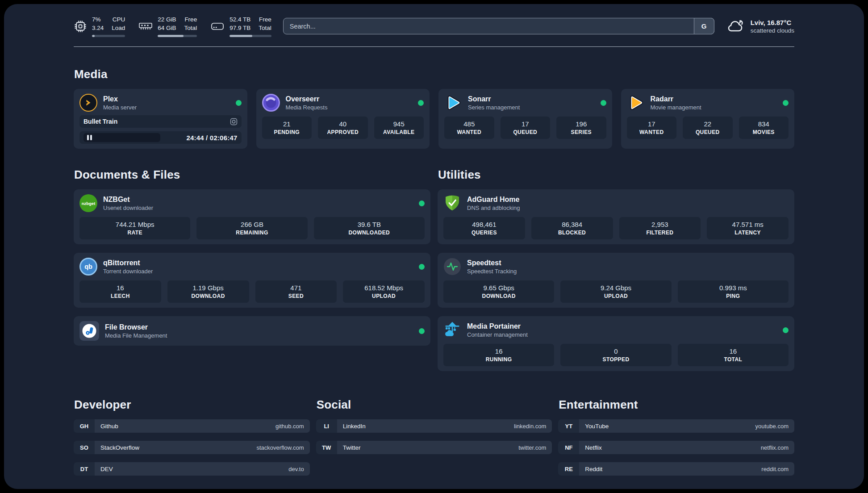  I want to click on nzbget-icon: nzbget, so click(88, 203).